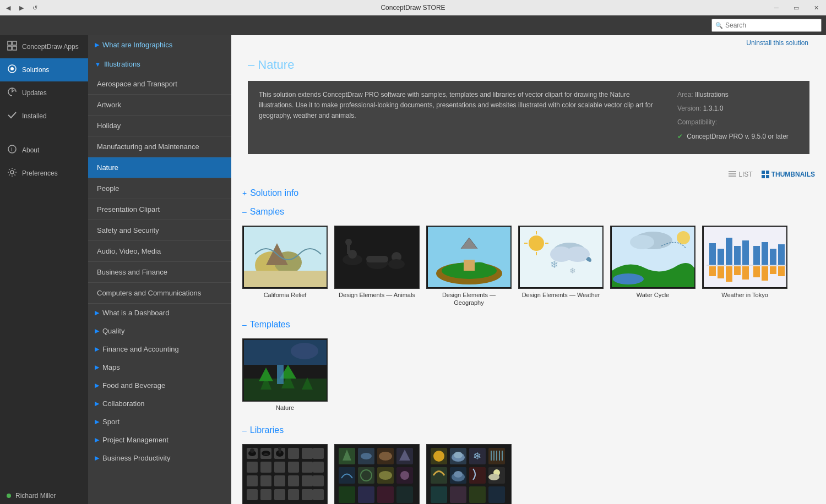 This screenshot has width=826, height=504. Describe the element at coordinates (529, 325) in the screenshot. I see `templates-header: – Templates` at that location.